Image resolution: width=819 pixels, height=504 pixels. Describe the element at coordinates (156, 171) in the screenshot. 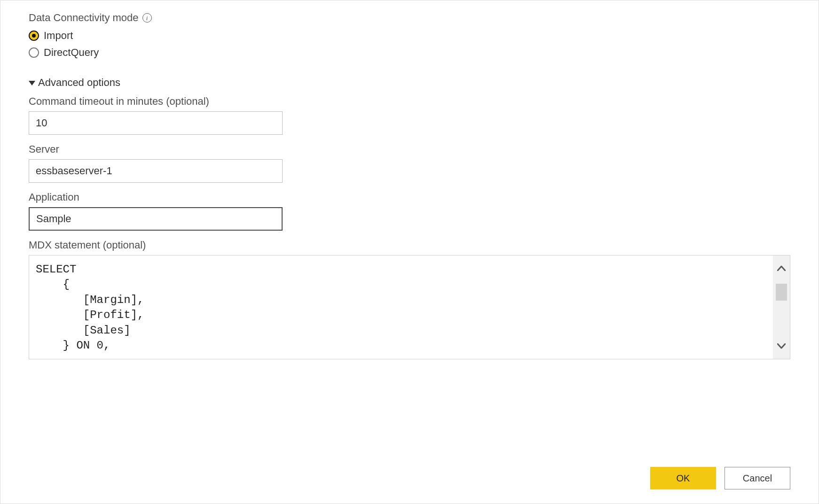

I see `server-input` at that location.